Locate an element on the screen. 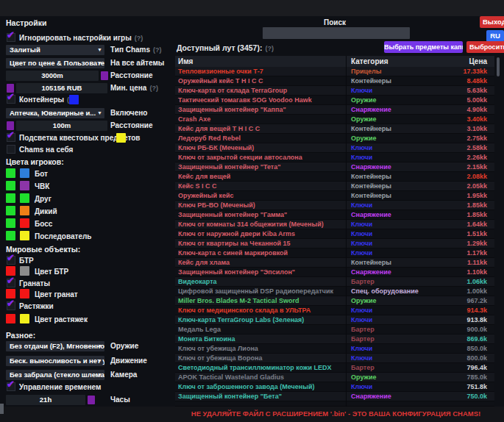 The height and width of the screenshot is (422, 504). quest-highlight-checkbox: ✔ is located at coordinates (11, 137).